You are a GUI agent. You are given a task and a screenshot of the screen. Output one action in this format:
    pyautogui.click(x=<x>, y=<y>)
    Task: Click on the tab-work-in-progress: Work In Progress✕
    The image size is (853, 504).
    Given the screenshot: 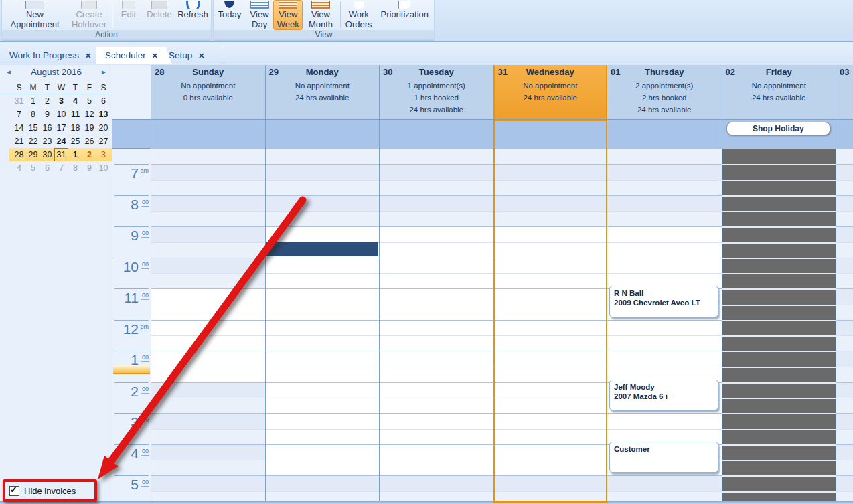 What is the action you would take?
    pyautogui.click(x=56, y=56)
    